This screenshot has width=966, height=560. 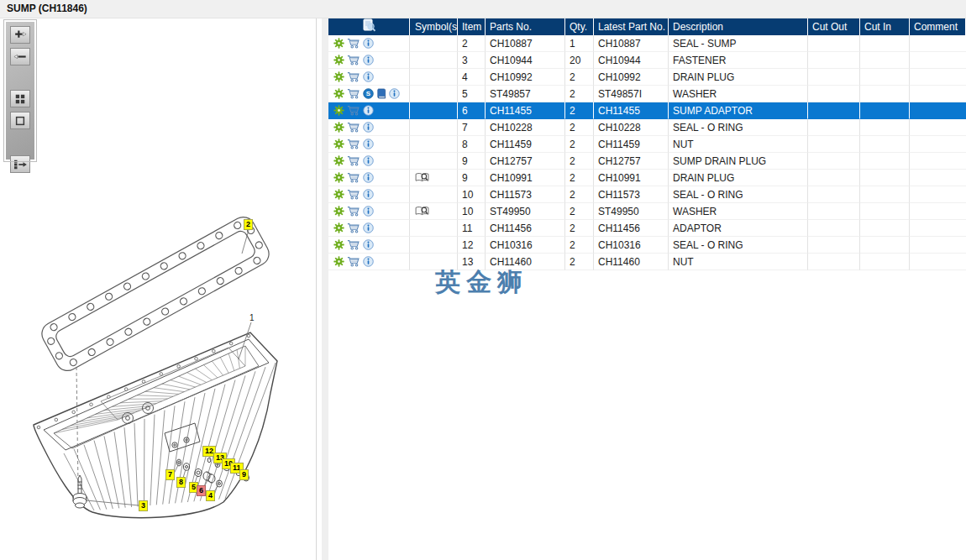 What do you see at coordinates (202, 490) in the screenshot?
I see `callout-6: 6` at bounding box center [202, 490].